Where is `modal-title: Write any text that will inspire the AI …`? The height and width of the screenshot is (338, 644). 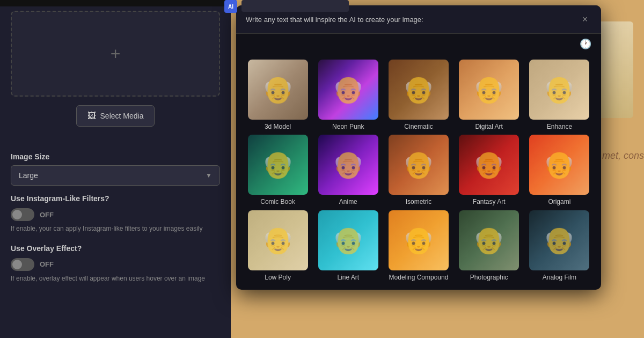
modal-title: Write any text that will inspire the AI … is located at coordinates (335, 19).